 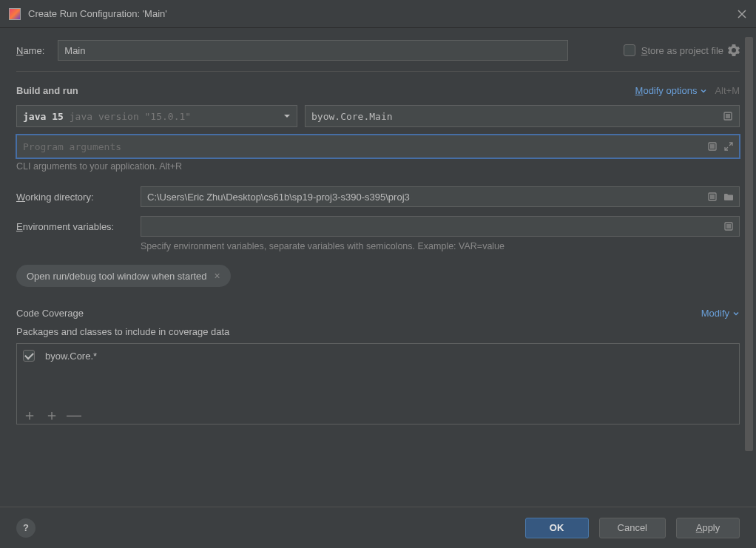 What do you see at coordinates (708, 528) in the screenshot?
I see `apply-button: Apply` at bounding box center [708, 528].